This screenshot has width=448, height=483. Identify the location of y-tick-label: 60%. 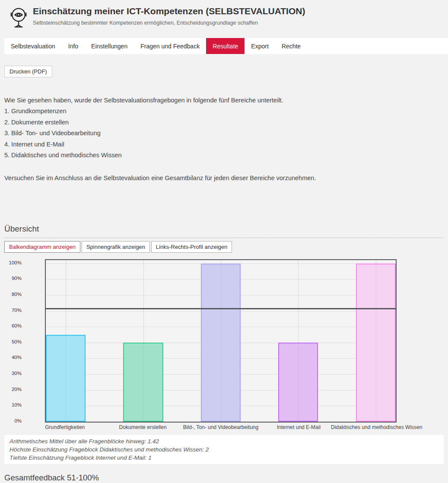
(16, 326).